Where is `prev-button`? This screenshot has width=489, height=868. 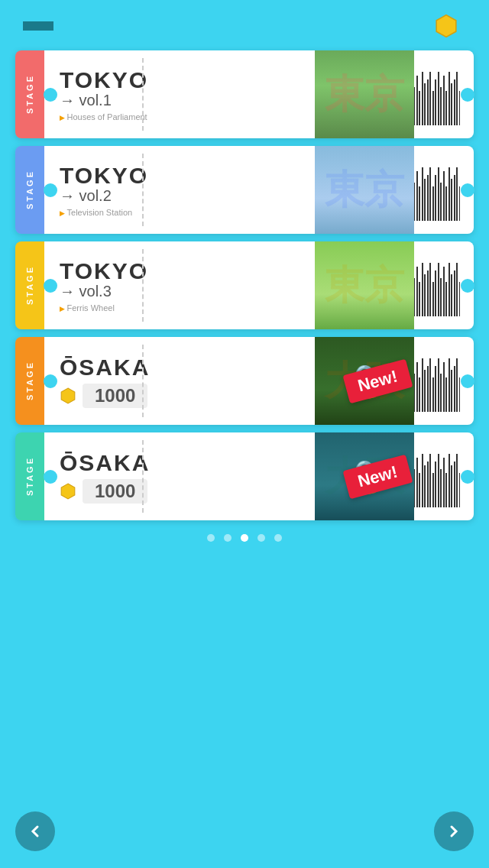
prev-button is located at coordinates (35, 831).